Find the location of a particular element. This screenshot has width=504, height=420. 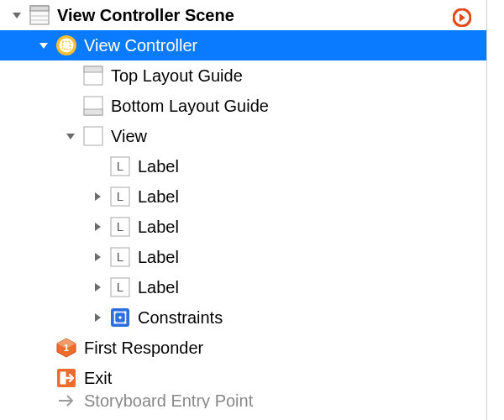

tree-row-view: View is located at coordinates (244, 136).